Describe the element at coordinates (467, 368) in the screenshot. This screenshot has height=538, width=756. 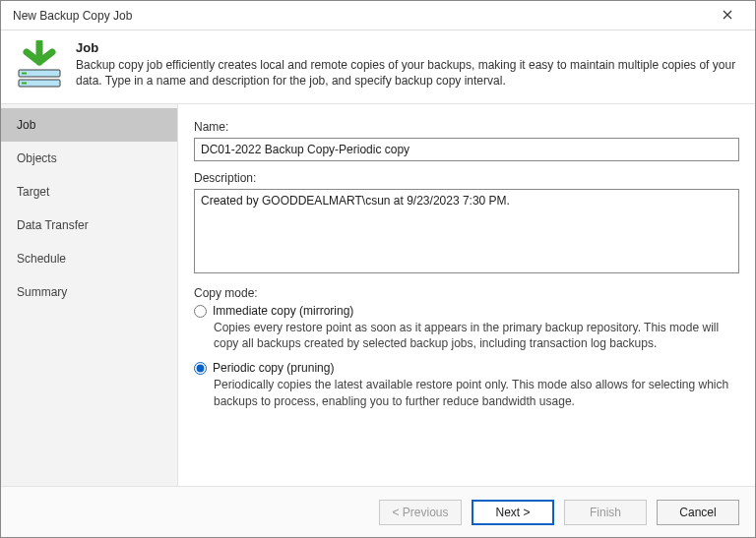
I see `copymode-option-periodic: Periodic copy (pruning)` at that location.